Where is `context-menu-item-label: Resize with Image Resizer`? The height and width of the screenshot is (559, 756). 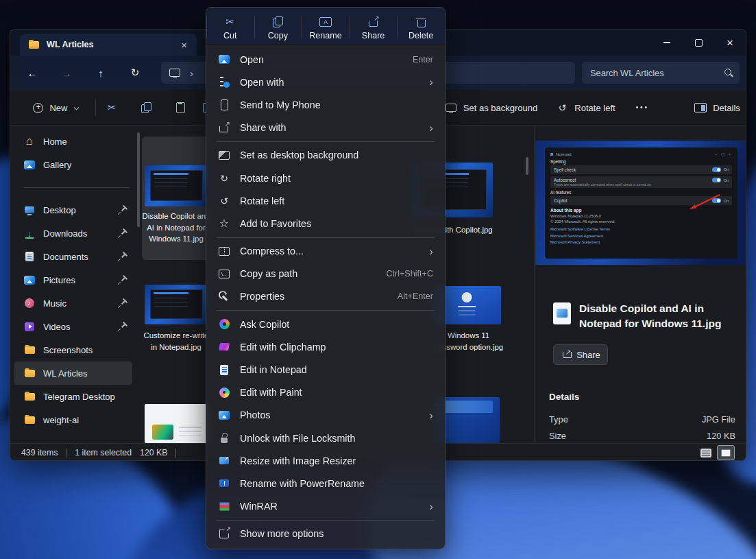 context-menu-item-label: Resize with Image Resizer is located at coordinates (337, 461).